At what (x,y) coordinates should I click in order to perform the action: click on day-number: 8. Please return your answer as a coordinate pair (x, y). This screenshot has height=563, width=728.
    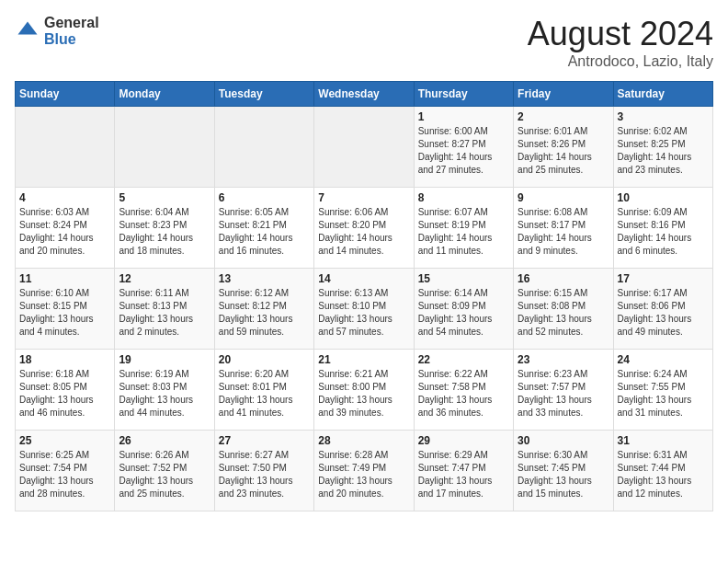
    Looking at the image, I should click on (463, 198).